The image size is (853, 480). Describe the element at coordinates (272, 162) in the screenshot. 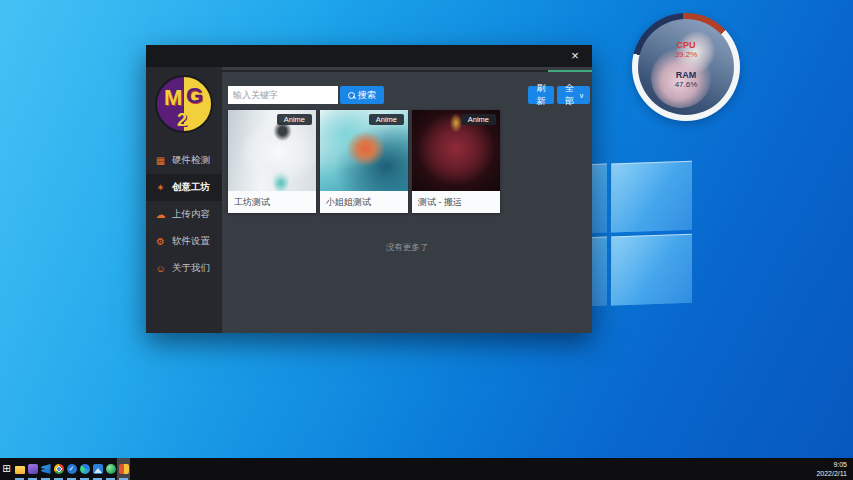

I see `workshop-card: Anime 工坊测试` at that location.